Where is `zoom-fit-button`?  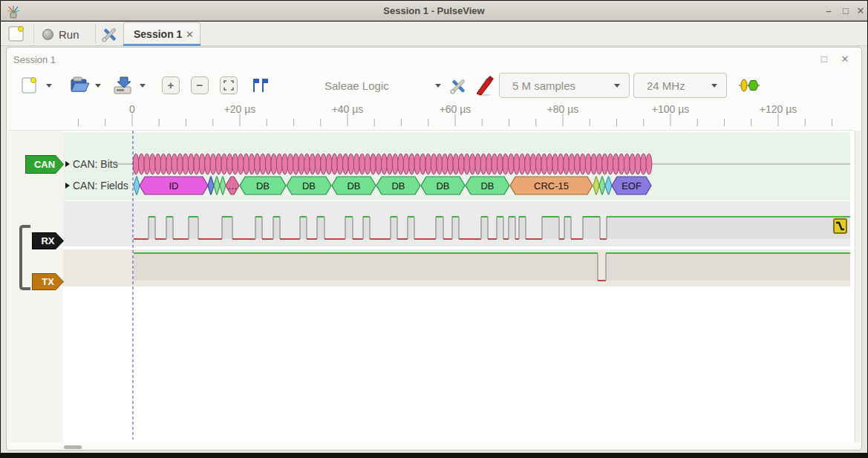
zoom-fit-button is located at coordinates (229, 85).